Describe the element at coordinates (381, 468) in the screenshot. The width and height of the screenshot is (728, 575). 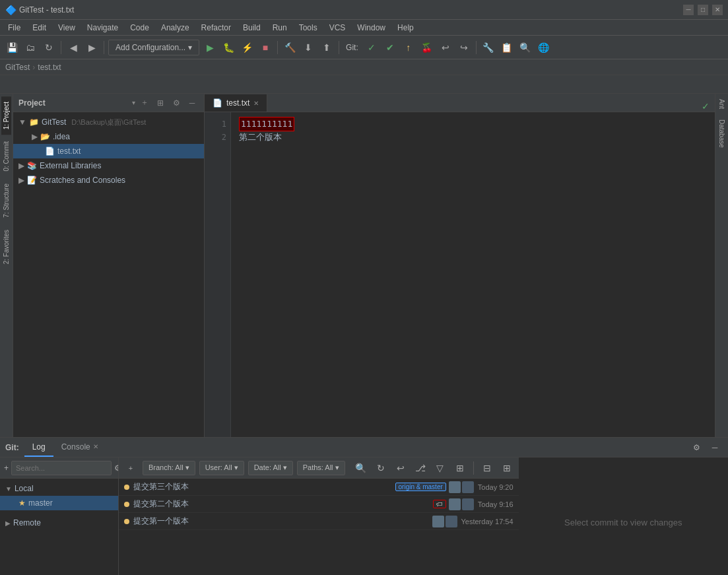
I see `git-log-refresh-button: ↻` at that location.